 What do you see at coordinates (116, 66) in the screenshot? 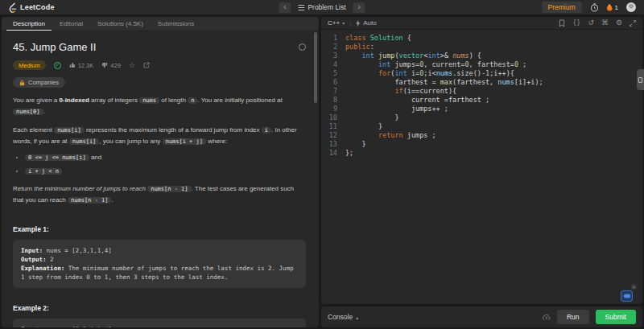
I see `dislike-count: 429` at bounding box center [116, 66].